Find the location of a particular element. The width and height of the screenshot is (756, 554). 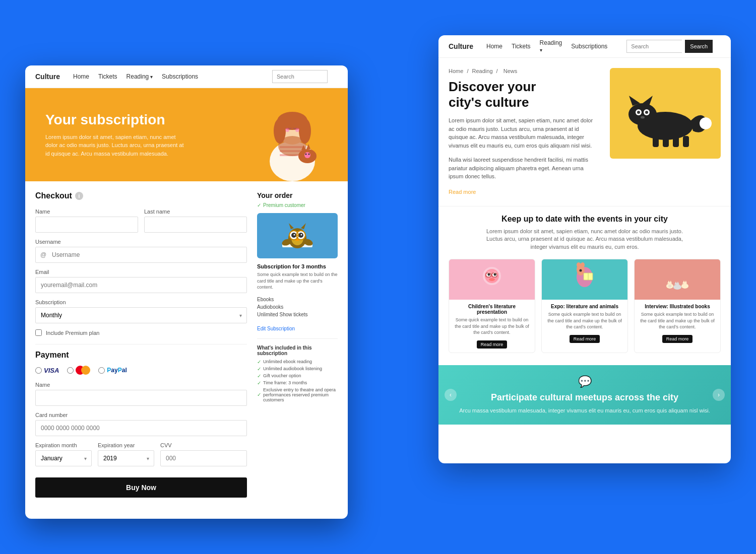

card-3-text: Some quick example text to build on the … is located at coordinates (677, 321).